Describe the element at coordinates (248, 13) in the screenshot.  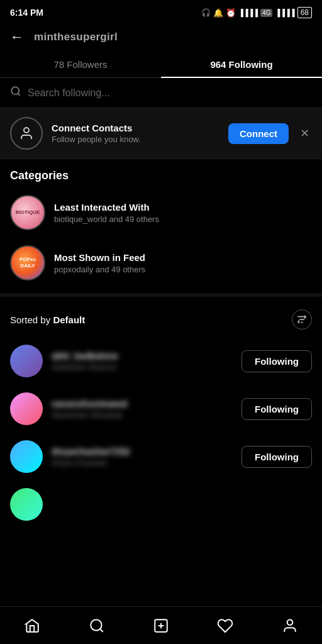
I see `signal-icon: ▐▐▐▐` at that location.